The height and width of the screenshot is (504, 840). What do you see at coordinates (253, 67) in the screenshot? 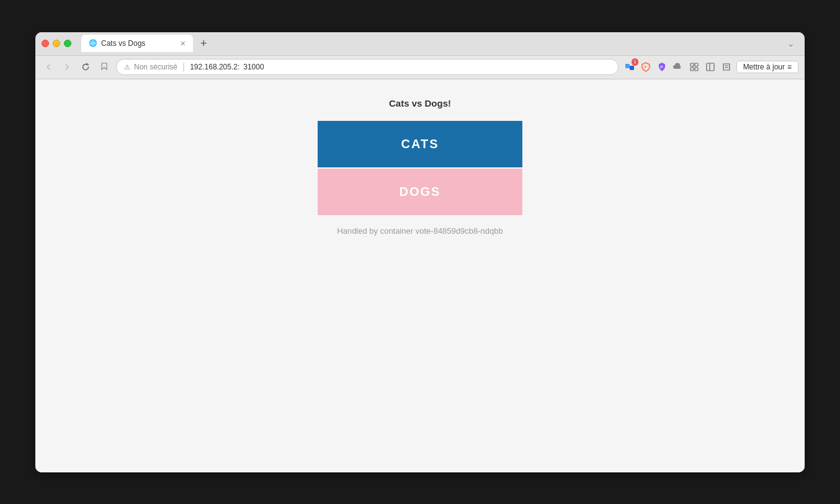
I see `url-port: 31000` at bounding box center [253, 67].